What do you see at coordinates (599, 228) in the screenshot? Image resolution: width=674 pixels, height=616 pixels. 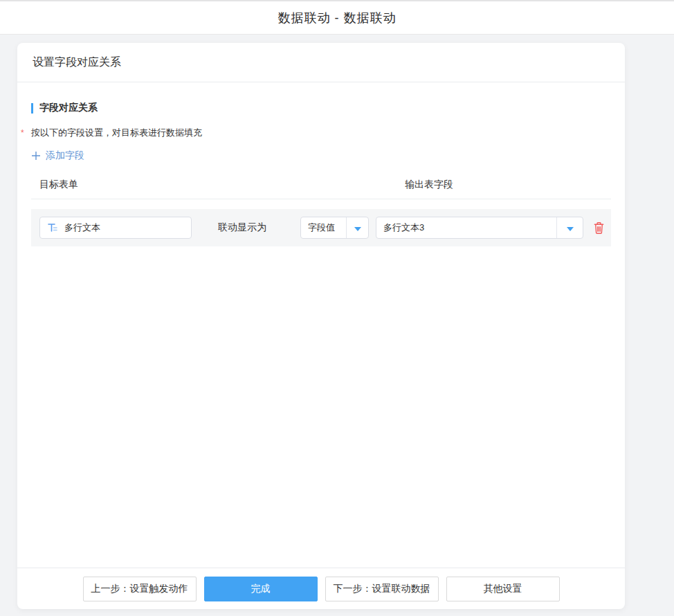 I see `trash-icon` at bounding box center [599, 228].